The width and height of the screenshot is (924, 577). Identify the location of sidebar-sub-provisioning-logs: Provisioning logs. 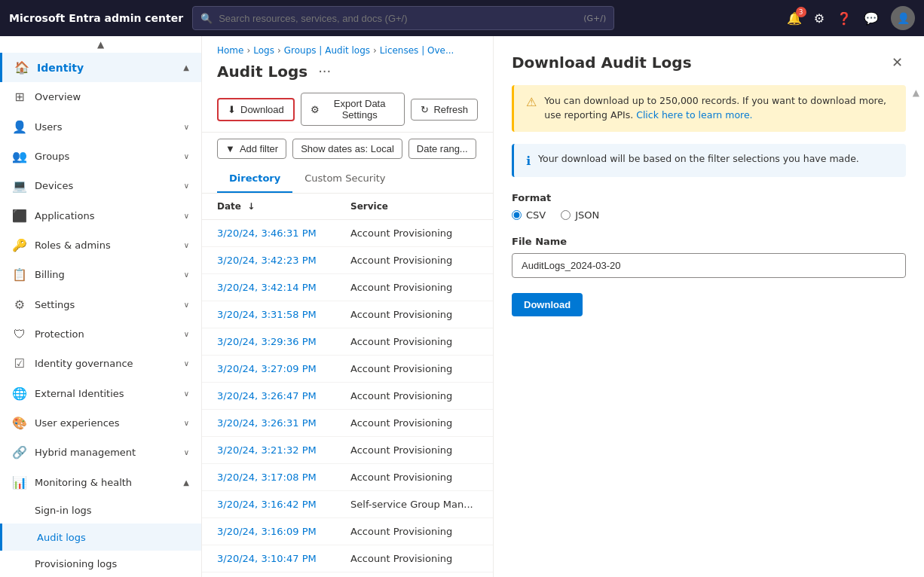
(101, 563).